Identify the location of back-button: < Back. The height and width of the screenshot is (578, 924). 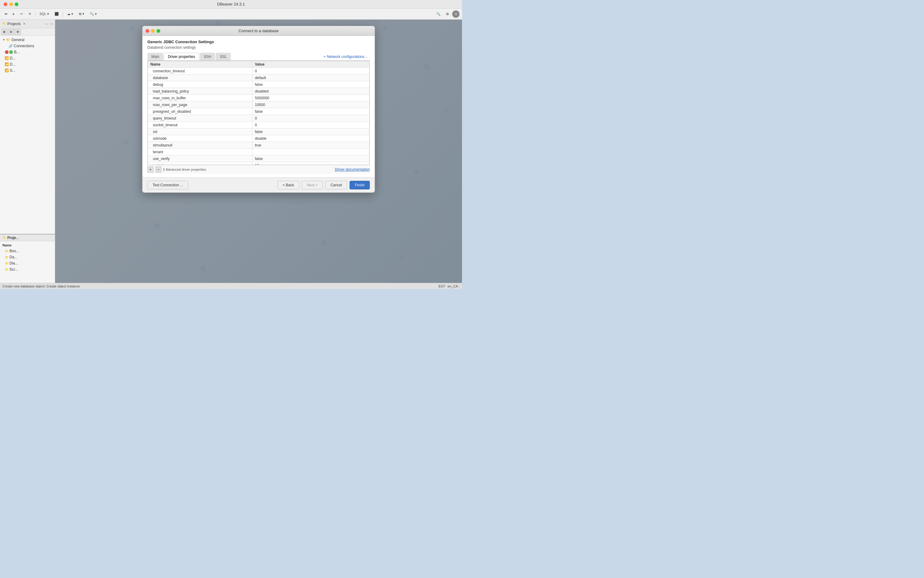
(288, 185).